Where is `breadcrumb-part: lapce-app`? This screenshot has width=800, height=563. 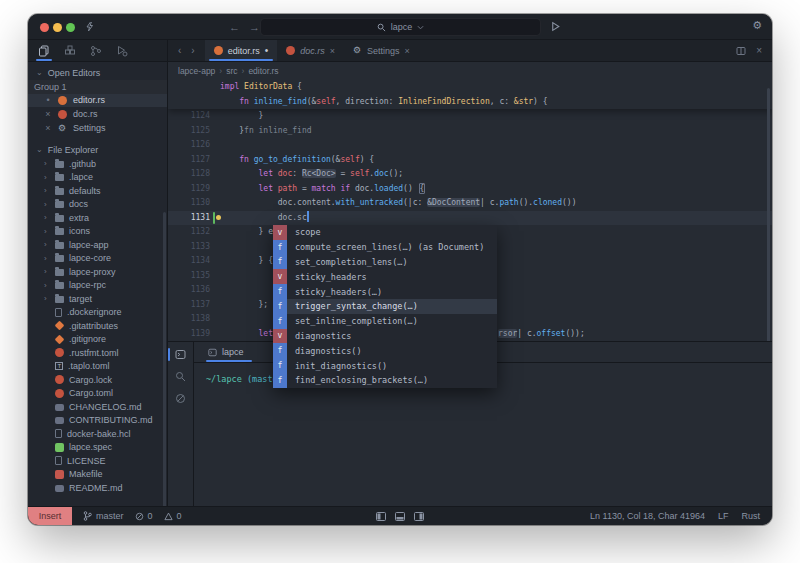 breadcrumb-part: lapce-app is located at coordinates (196, 71).